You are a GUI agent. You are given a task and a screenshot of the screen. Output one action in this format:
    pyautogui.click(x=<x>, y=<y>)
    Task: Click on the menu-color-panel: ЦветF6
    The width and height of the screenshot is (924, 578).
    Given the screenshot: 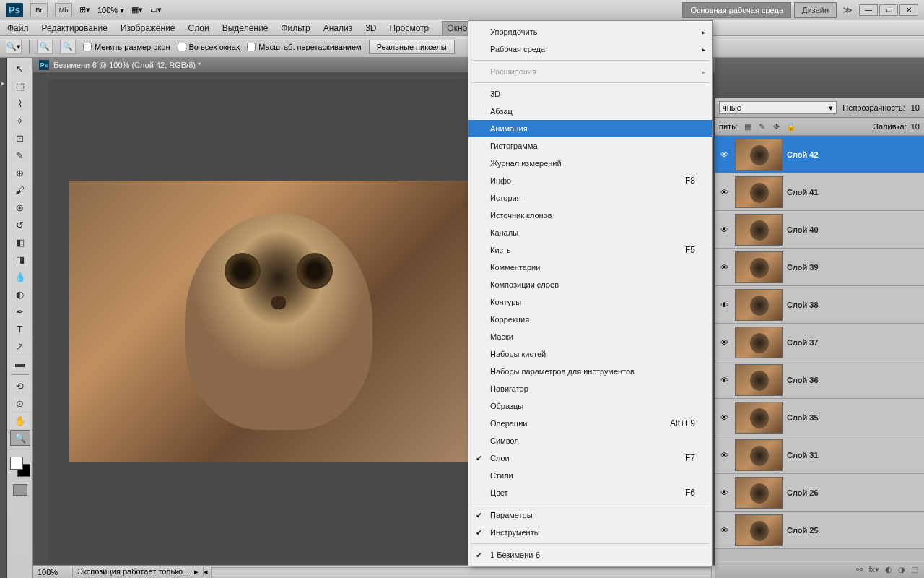 What is the action you would take?
    pyautogui.click(x=590, y=493)
    